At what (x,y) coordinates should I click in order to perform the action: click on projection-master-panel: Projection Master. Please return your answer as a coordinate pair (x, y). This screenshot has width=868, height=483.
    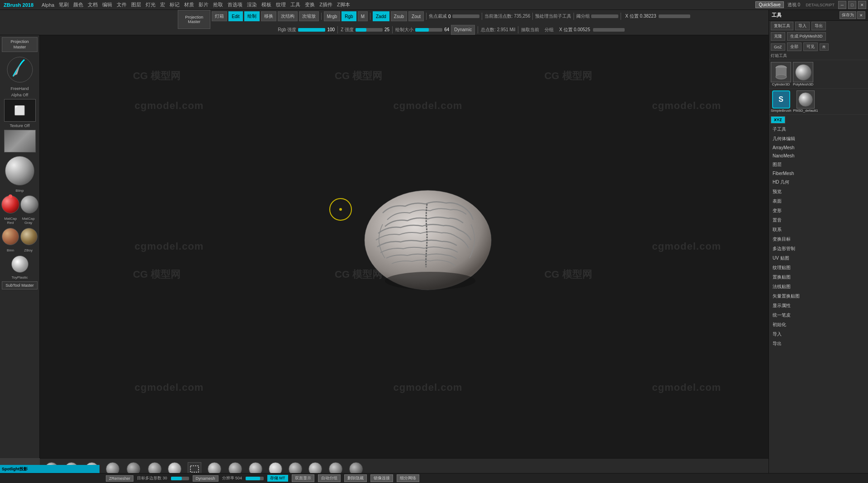
    Looking at the image, I should click on (20, 44).